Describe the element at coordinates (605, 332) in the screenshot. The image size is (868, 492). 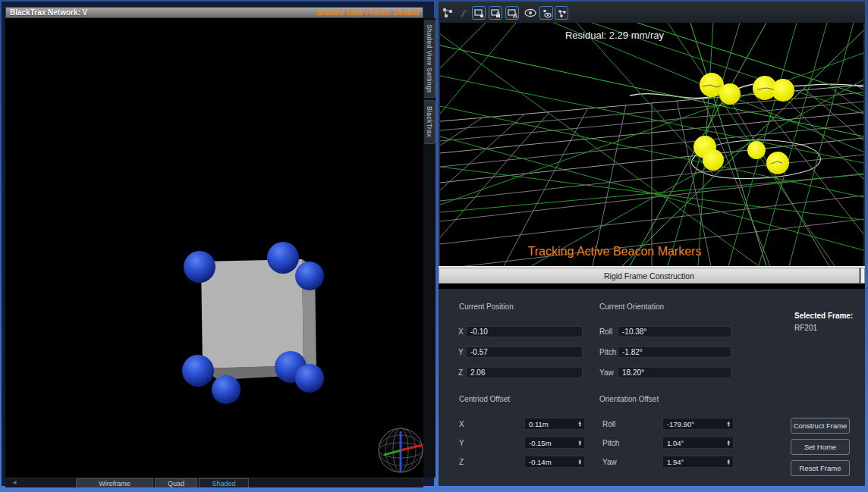
I see `orient-roll-label: Roll` at that location.